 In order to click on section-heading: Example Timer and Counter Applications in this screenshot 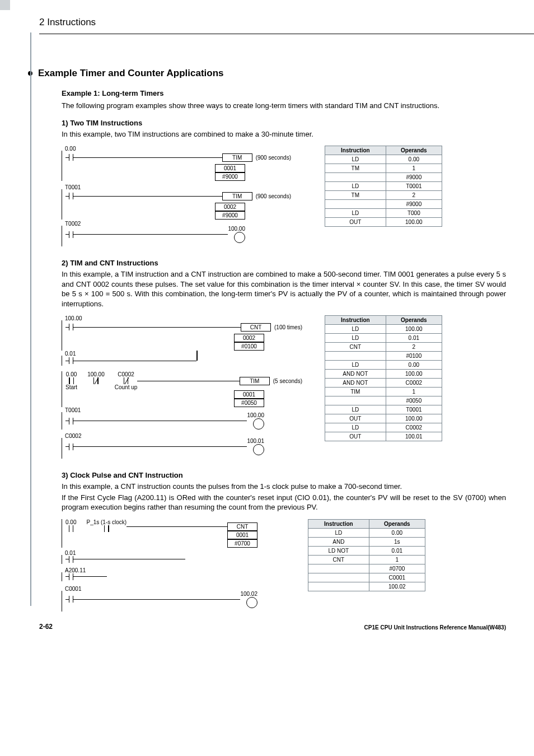, I will do `click(267, 73)`.